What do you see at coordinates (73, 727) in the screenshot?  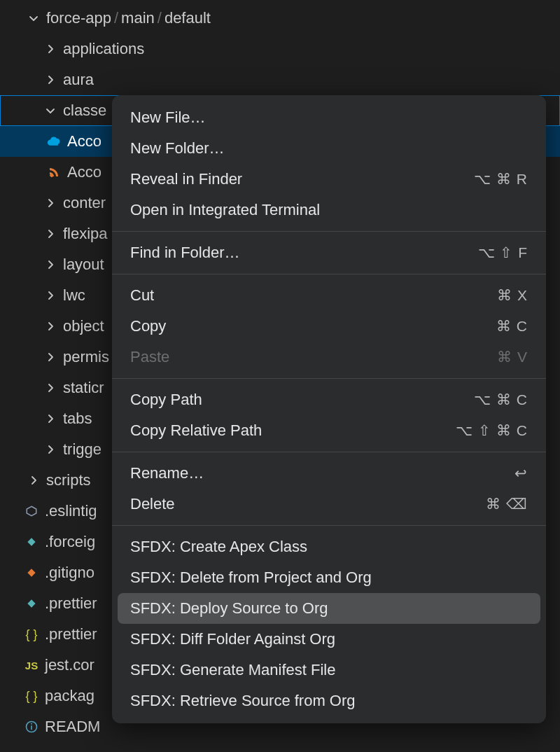 I see `file-label: READM` at bounding box center [73, 727].